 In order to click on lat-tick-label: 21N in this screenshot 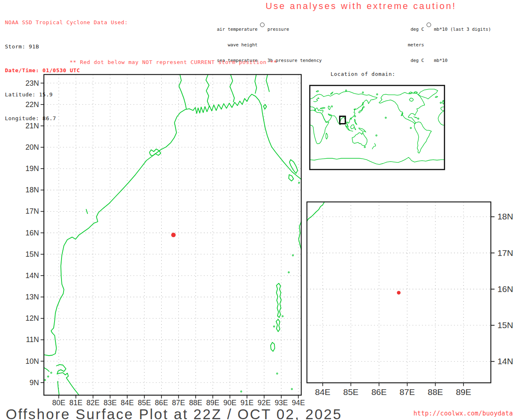, I will do `click(32, 126)`.